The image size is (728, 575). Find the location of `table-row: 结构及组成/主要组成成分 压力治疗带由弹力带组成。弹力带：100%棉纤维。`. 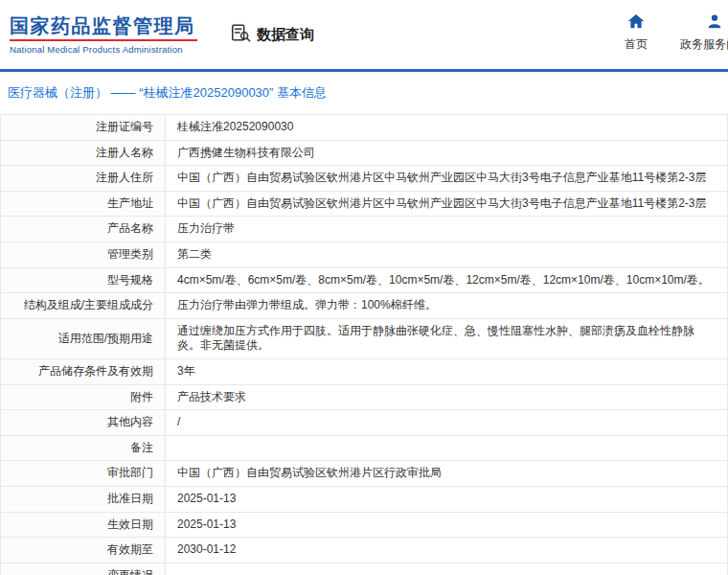

table-row: 结构及组成/主要组成成分 压力治疗带由弹力带组成。弹力带：100%棉纤维。 is located at coordinates (364, 307).